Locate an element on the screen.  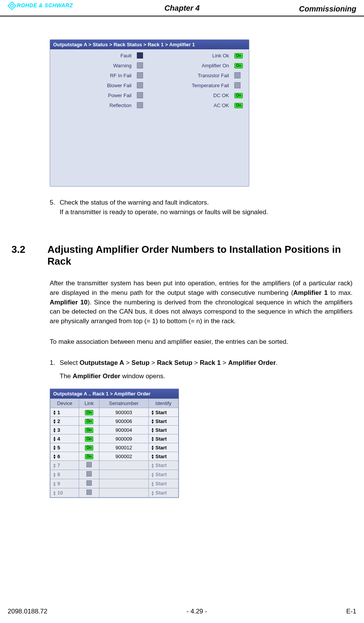
amplifier-order-title: Outputstage A .. Rack 1 > Amplifier Orde… is located at coordinates (114, 394).